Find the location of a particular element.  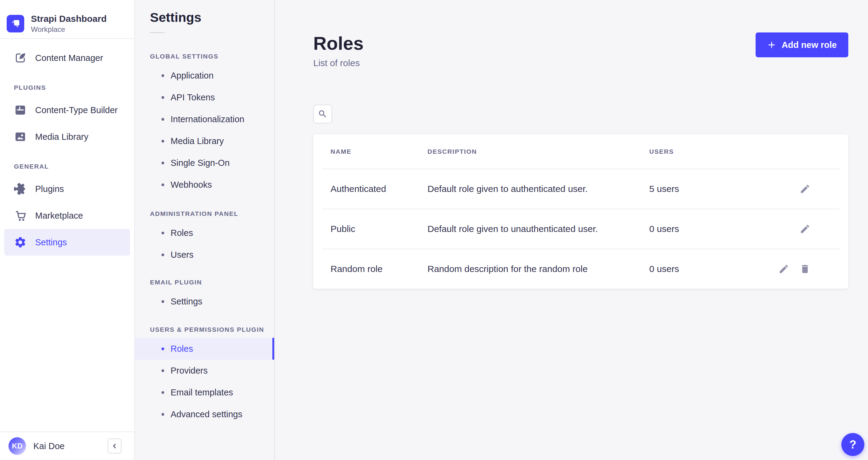

chevron-left-icon is located at coordinates (115, 446).